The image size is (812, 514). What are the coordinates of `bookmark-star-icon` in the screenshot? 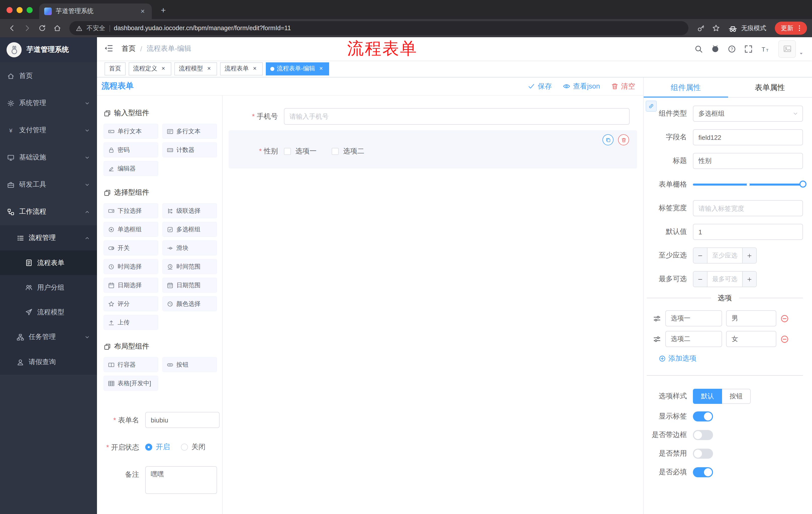 It's located at (716, 28).